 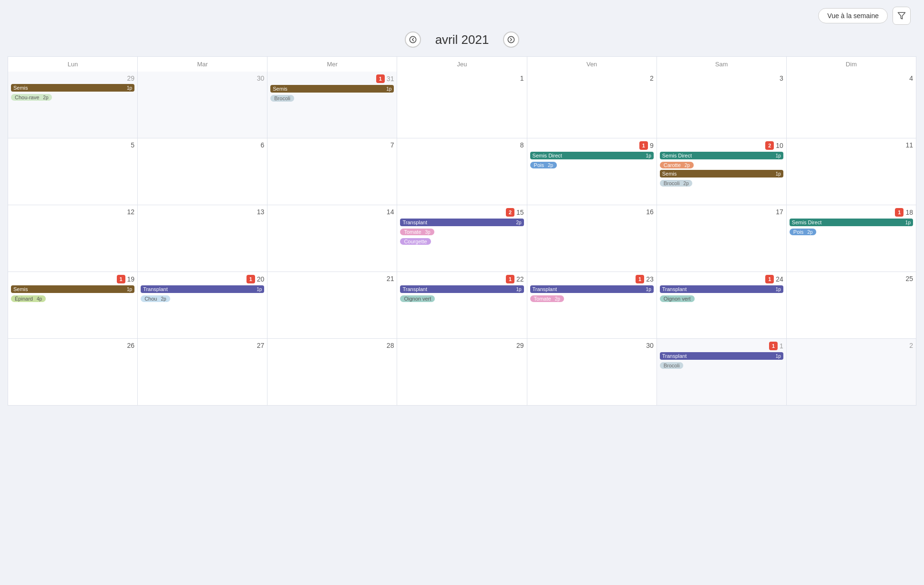 What do you see at coordinates (852, 212) in the screenshot?
I see `day-number-row: 118` at bounding box center [852, 212].